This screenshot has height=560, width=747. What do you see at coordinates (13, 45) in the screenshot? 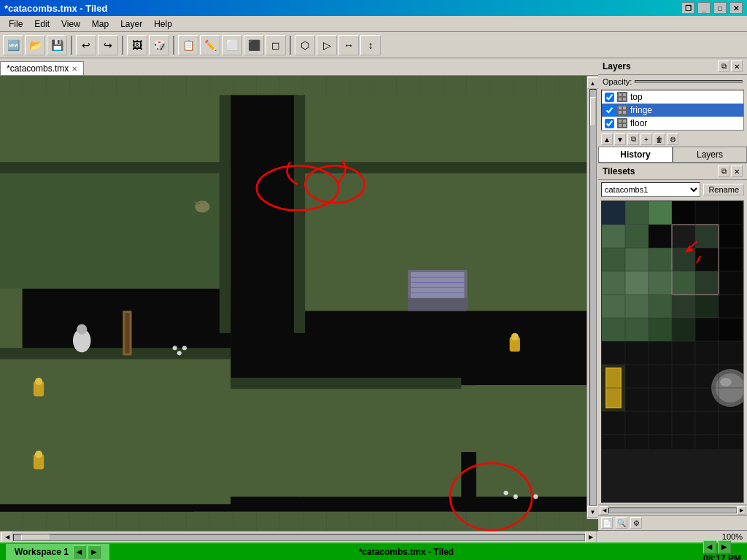
I see `new-button: 🆕` at bounding box center [13, 45].